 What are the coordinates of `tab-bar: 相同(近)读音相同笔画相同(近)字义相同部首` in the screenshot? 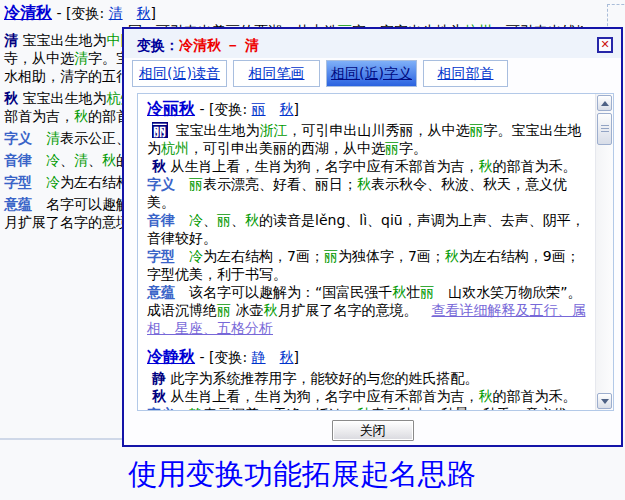 It's located at (320, 74).